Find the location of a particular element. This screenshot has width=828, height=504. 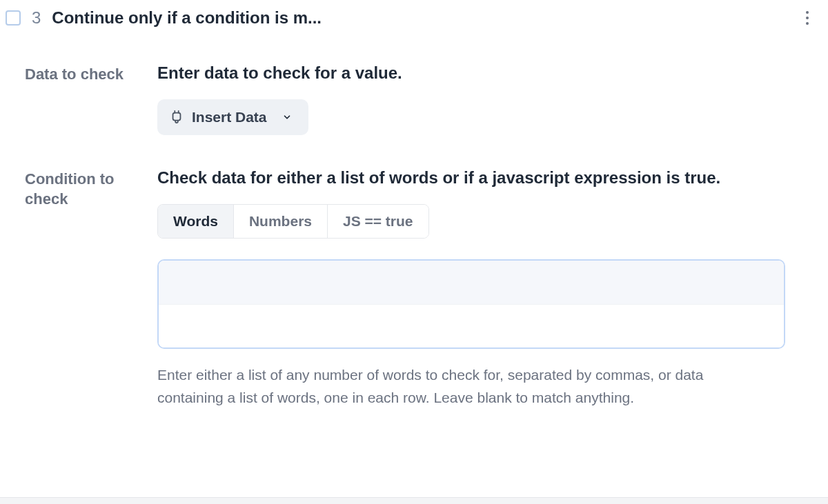

data-to-check-heading: Enter data to check for a value. is located at coordinates (480, 73).